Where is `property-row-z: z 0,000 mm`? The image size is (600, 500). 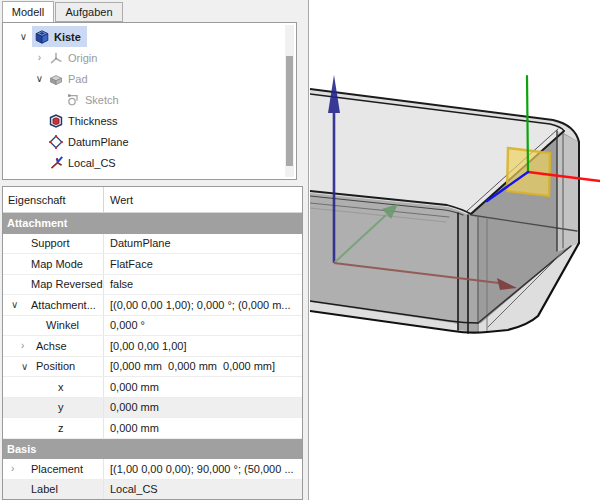 property-row-z: z 0,000 mm is located at coordinates (152, 428).